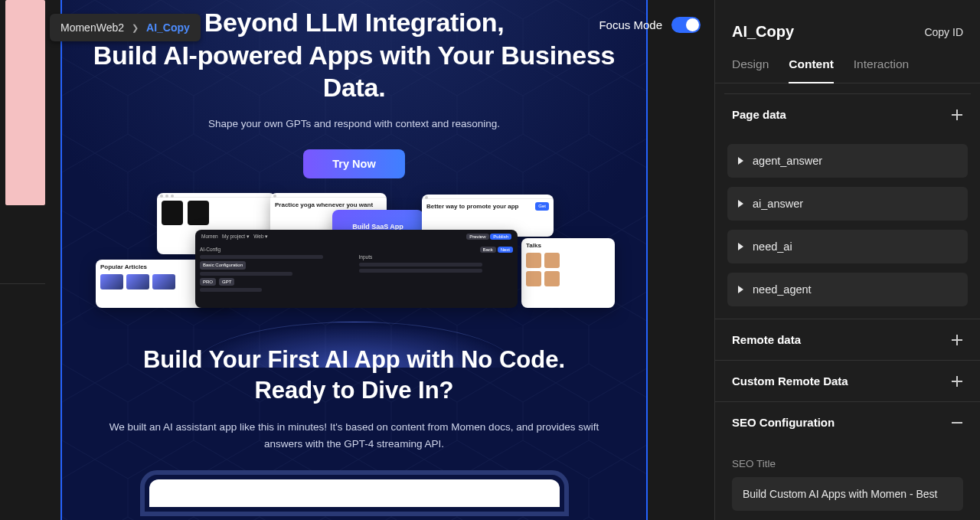  Describe the element at coordinates (216, 224) in the screenshot. I see `collage-card-store` at that location.